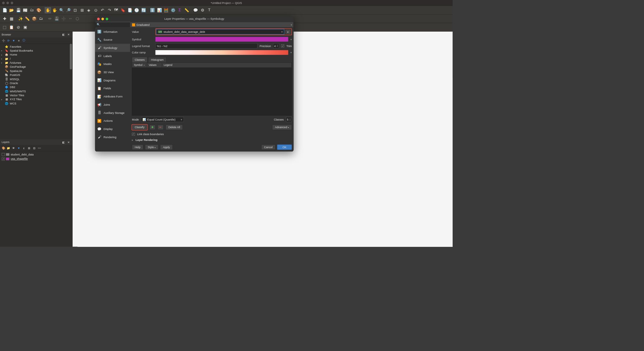 The width and height of the screenshot is (644, 351). What do you see at coordinates (113, 25) in the screenshot?
I see `dialog-search: 🔍` at bounding box center [113, 25].